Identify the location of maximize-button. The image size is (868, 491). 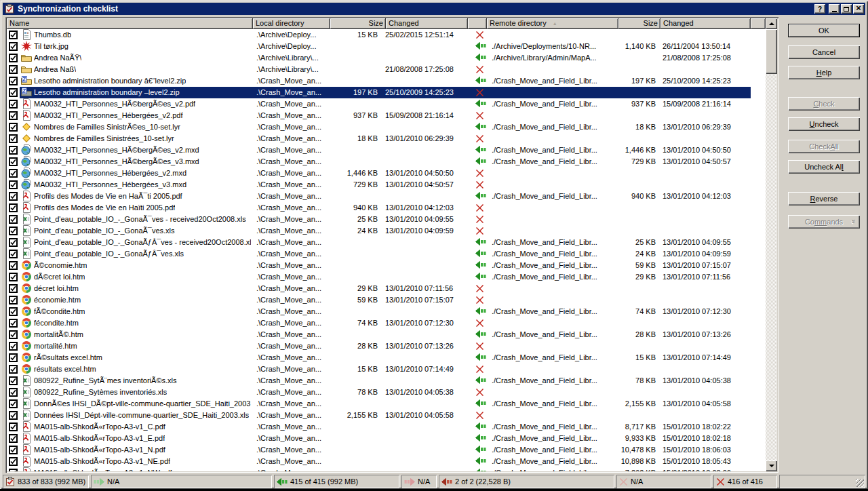
(846, 9).